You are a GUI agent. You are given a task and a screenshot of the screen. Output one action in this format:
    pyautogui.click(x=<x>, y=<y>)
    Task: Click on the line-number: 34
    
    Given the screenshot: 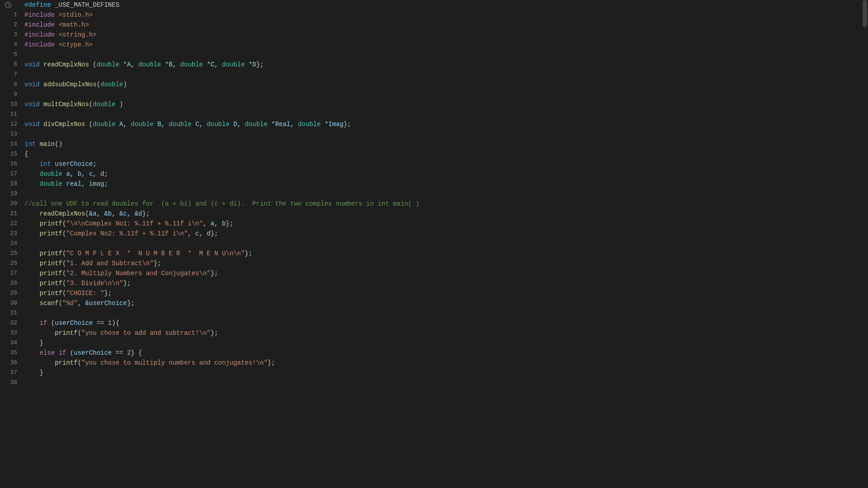 What is the action you would take?
    pyautogui.click(x=11, y=343)
    